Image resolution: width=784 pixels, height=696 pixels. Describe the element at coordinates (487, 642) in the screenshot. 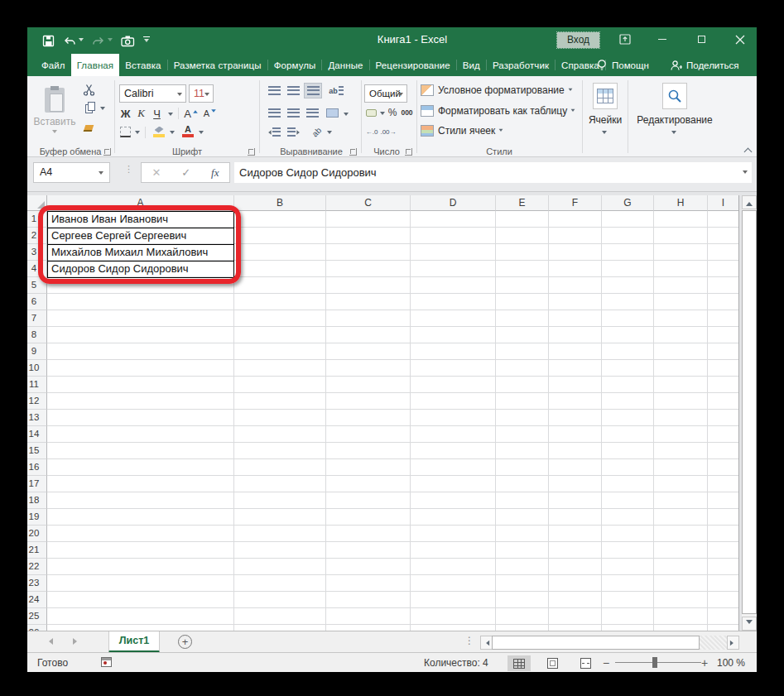

I see `scroll-left-arrow` at that location.